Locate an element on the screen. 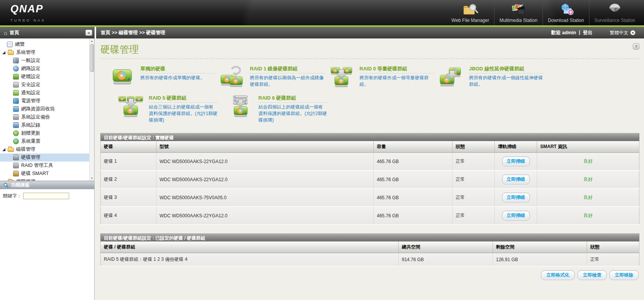 Image resolution: width=644 pixels, height=300 pixels. sidebar-item-label: 總覽 is located at coordinates (20, 45).